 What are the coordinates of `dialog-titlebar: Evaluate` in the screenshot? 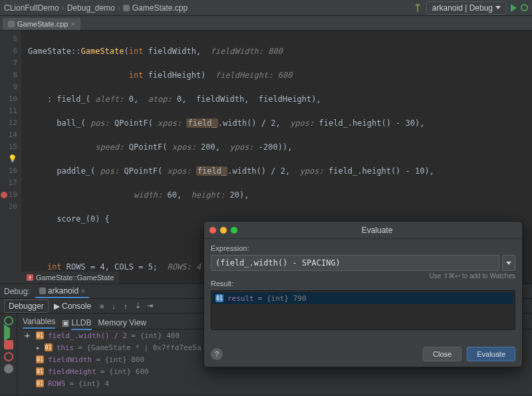 It's located at (363, 230).